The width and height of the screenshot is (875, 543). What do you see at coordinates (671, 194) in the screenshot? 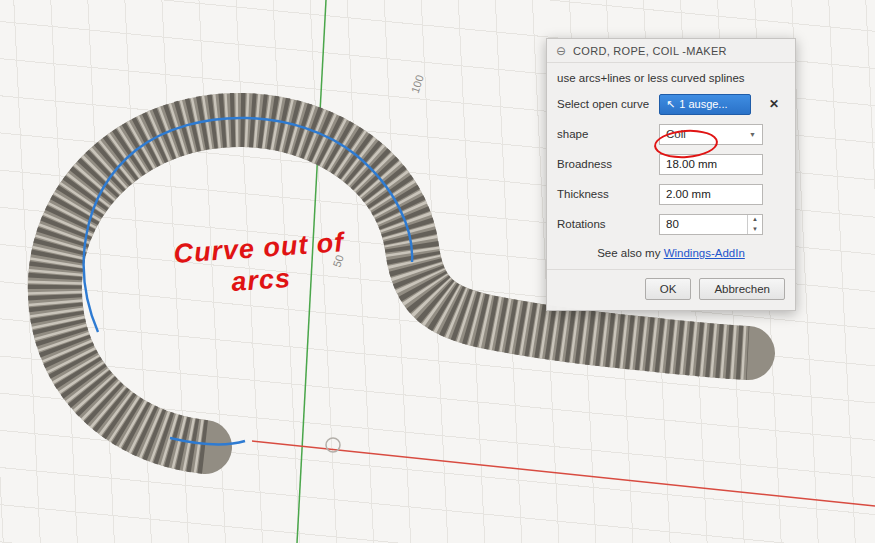
I see `thickness-row: Thickness` at bounding box center [671, 194].